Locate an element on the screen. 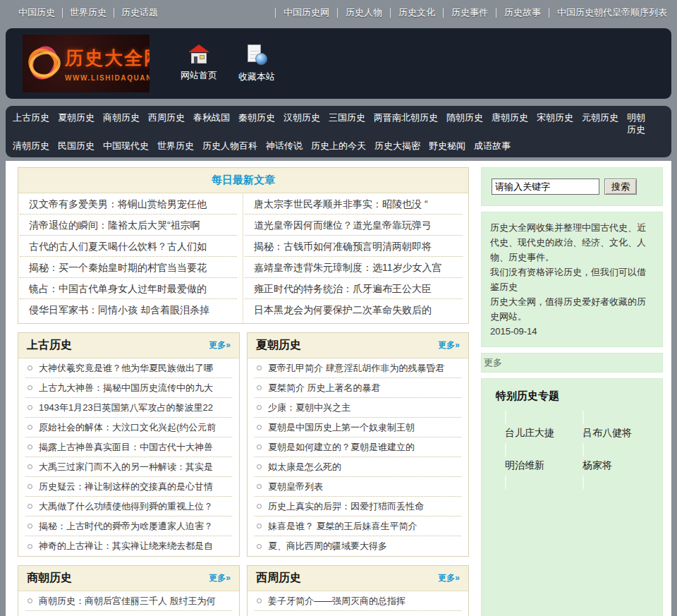 The width and height of the screenshot is (677, 616). article-link: 揭秘：上古时代的舜帝为啥屡遭家人迫害？ is located at coordinates (126, 526).